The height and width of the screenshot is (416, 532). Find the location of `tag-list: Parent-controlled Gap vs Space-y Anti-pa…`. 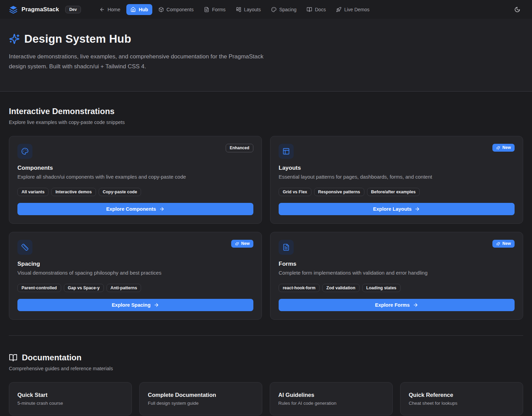

tag-list: Parent-controlled Gap vs Space-y Anti-pa… is located at coordinates (135, 288).